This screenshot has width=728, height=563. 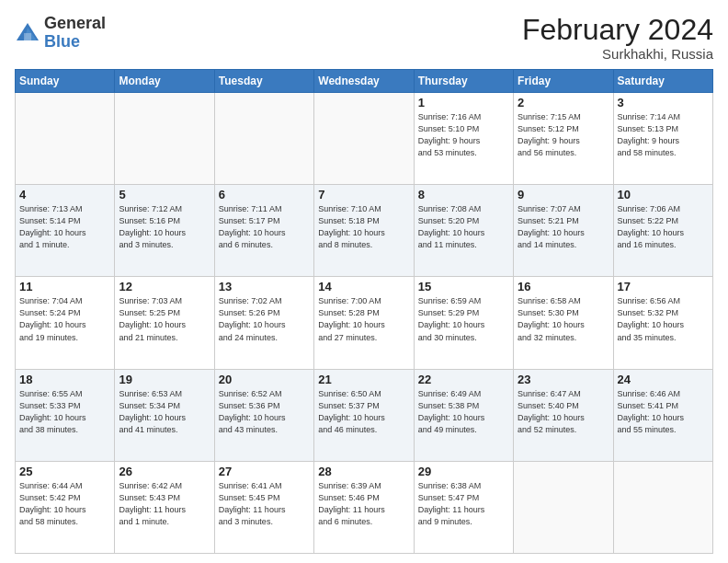 I want to click on title-block: February 2024 Surkhakhi, Russia, so click(x=618, y=39).